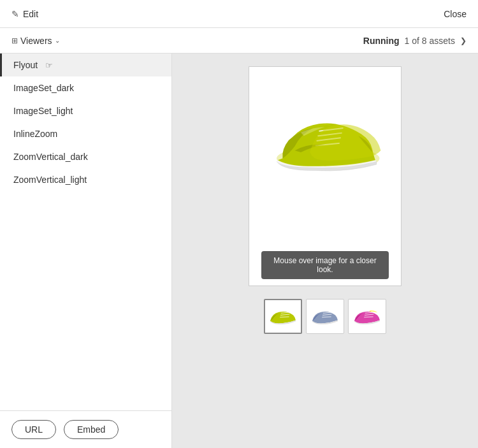 This screenshot has width=478, height=448. I want to click on sidebar-item-flyout: Flyout ☞, so click(85, 65).